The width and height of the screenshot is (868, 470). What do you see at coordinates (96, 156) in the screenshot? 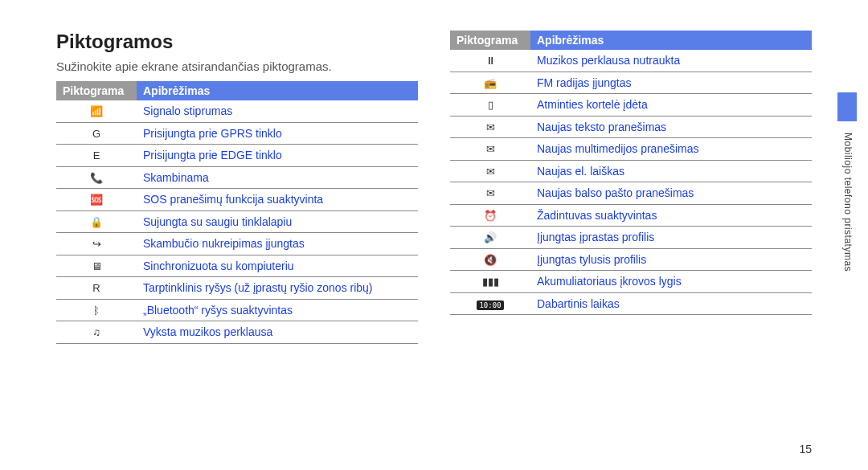
I see `icon-cell: E` at bounding box center [96, 156].